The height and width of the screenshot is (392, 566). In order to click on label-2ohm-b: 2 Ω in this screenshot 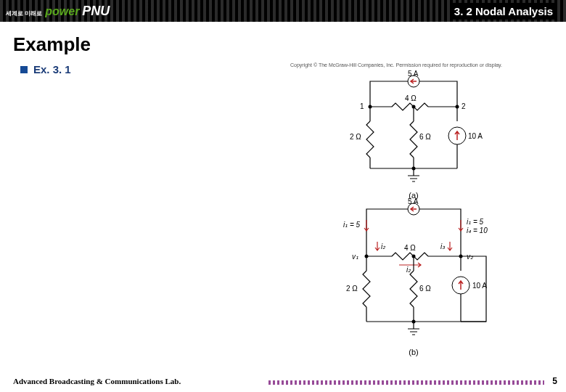, I will do `click(352, 289)`.